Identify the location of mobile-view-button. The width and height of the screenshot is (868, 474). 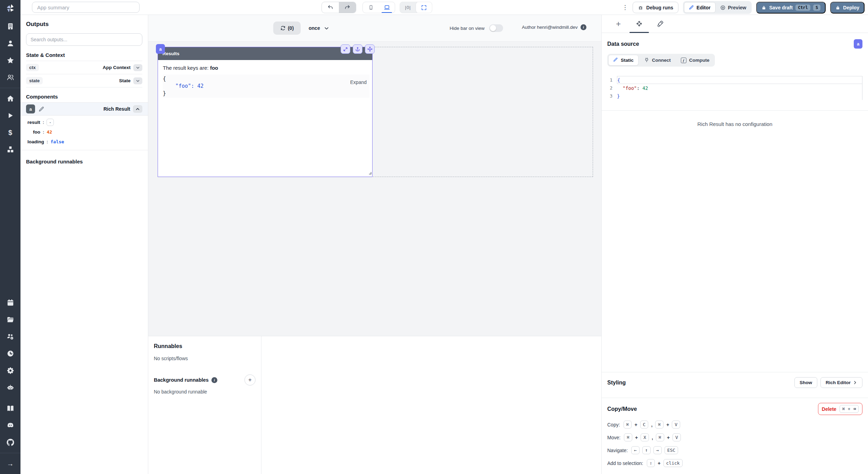
(371, 8).